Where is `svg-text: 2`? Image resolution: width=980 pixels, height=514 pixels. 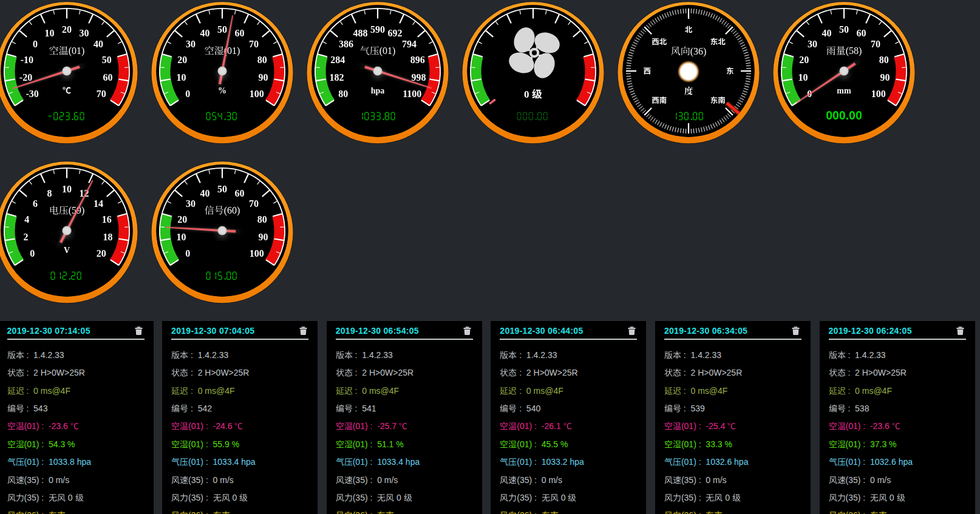 svg-text: 2 is located at coordinates (26, 237).